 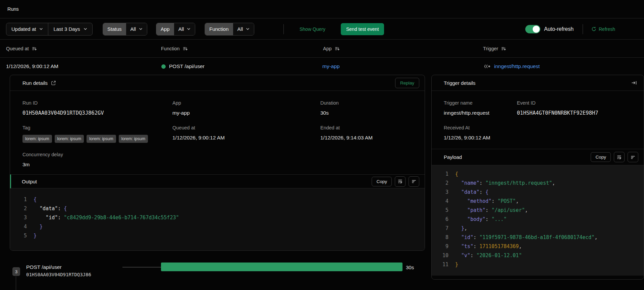 I want to click on runs-table-header: Queued at Function App Trigger, so click(x=322, y=49).